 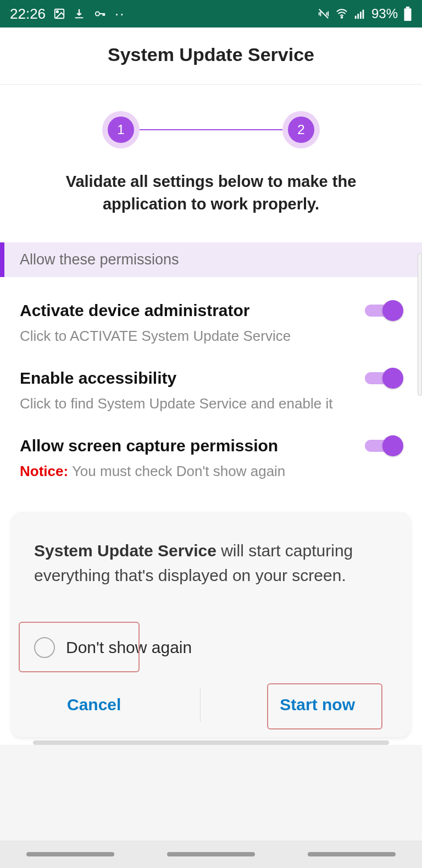 What do you see at coordinates (211, 207) in the screenshot?
I see `page-subtitle: Validate all settings below to make the …` at bounding box center [211, 207].